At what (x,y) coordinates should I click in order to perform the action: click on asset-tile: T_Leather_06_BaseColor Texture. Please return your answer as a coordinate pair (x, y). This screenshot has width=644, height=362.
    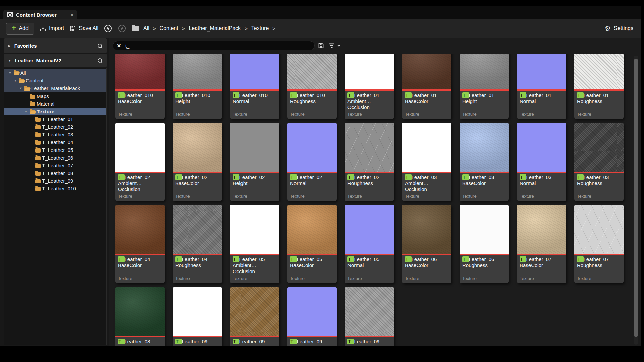
    Looking at the image, I should click on (427, 244).